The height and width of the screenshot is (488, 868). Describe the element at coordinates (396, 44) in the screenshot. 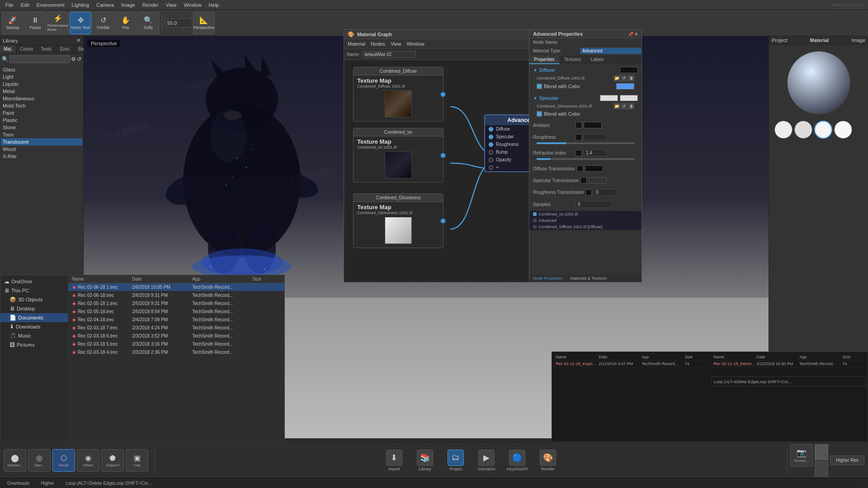

I see `graph-menu-view: View` at that location.